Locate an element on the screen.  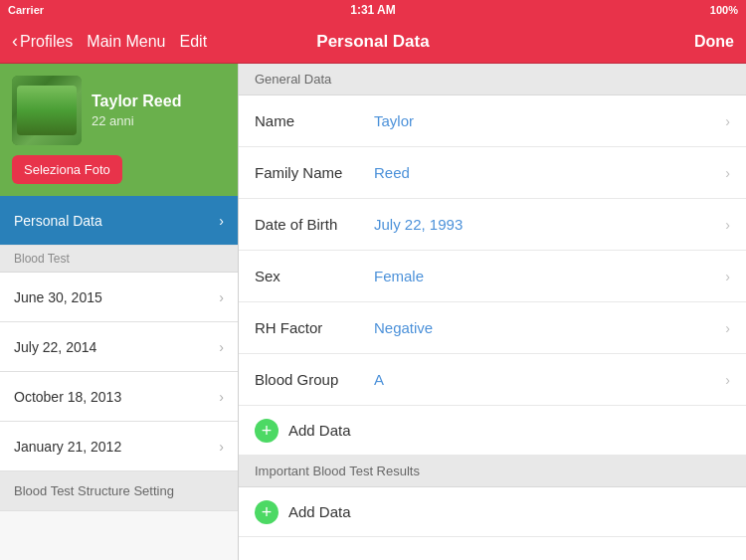
structure-setting-label: Blood Test Structure Setting is located at coordinates (93, 491).